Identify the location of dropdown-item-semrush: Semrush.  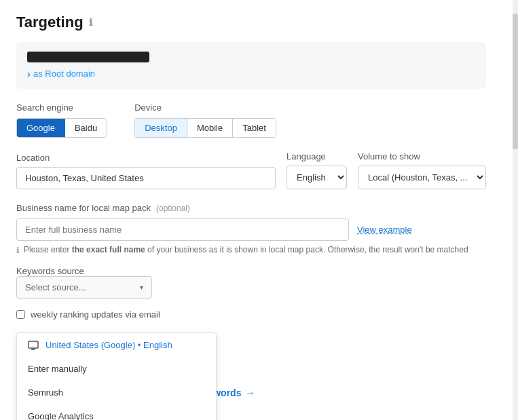
(117, 392).